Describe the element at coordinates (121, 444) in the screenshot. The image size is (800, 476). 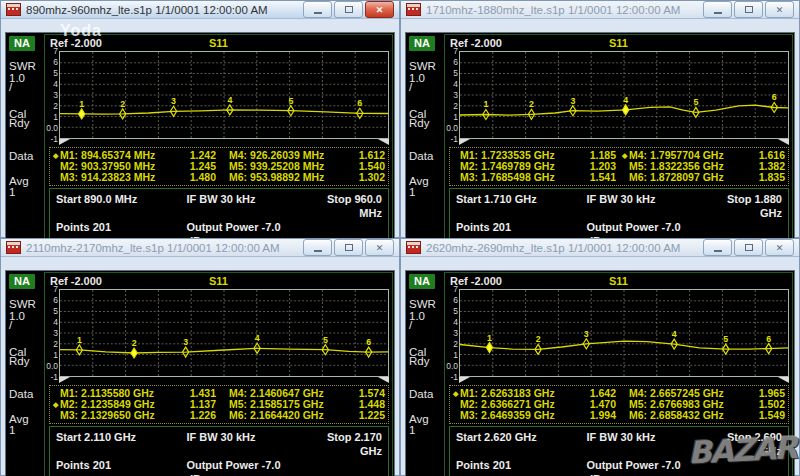
I see `start-frequency-label: Start 2.110 GHz` at that location.